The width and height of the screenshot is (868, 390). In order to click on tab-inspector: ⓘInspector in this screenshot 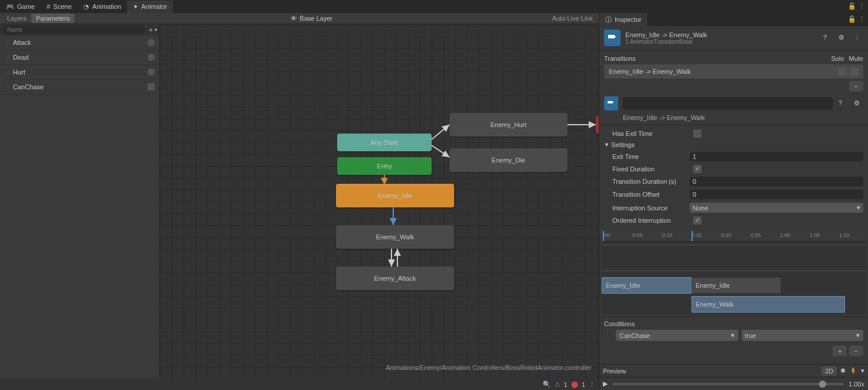, I will do `click(624, 20)`.